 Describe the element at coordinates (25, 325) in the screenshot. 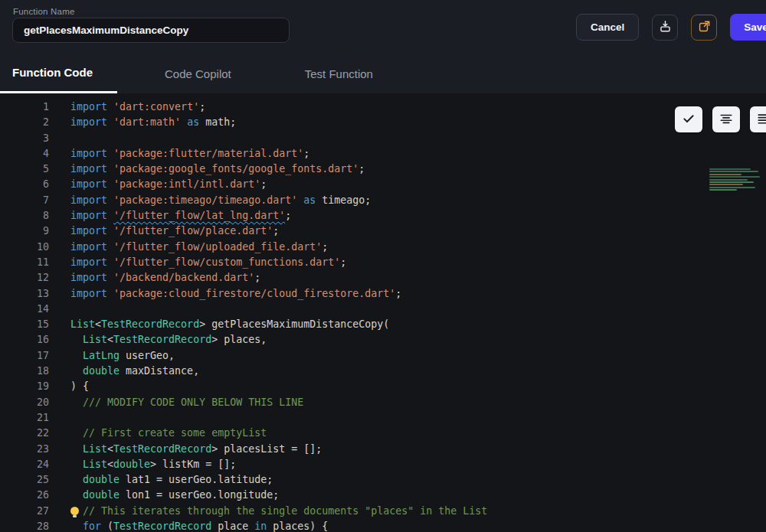

I see `line-number: 15` at that location.